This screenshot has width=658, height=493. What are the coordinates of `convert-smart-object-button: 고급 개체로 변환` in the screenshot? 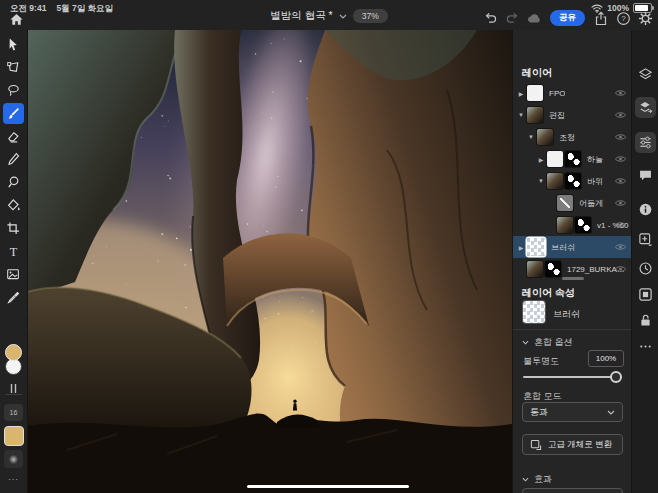 It's located at (572, 444).